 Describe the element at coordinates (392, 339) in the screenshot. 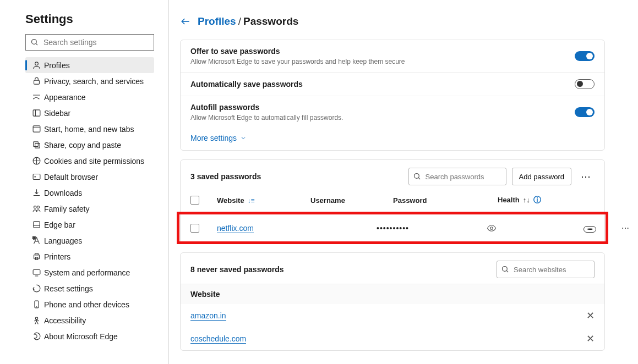

I see `never-saved-row: coschedule.com ✕` at that location.